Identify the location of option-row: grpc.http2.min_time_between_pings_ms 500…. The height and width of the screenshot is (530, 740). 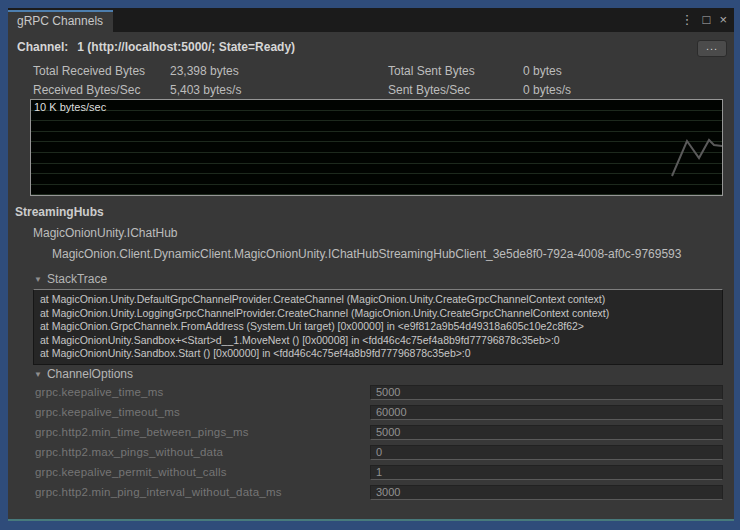
(371, 433).